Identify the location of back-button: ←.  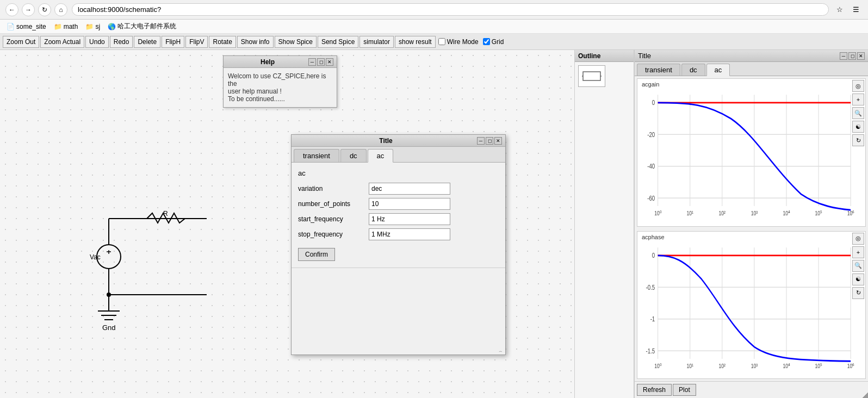
(12, 10).